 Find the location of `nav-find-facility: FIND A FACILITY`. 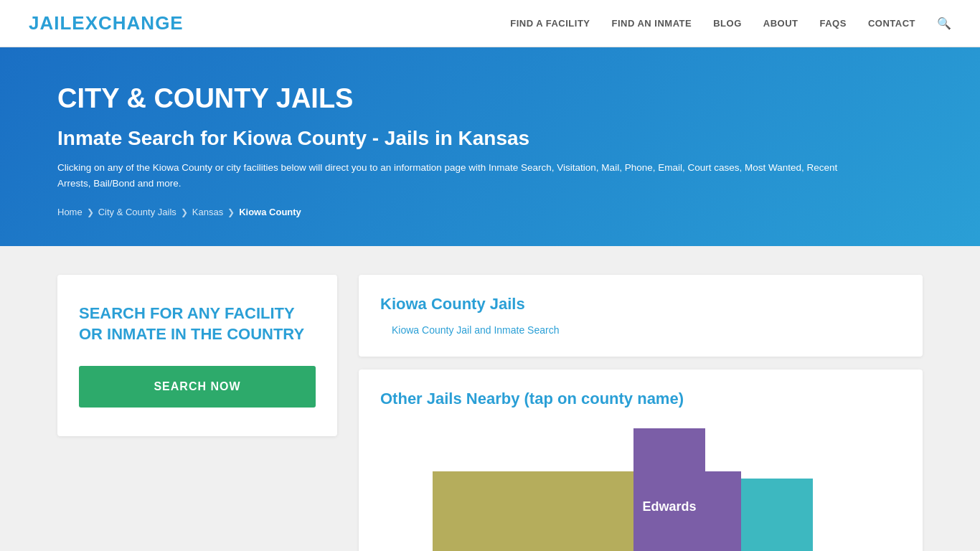

nav-find-facility: FIND A FACILITY is located at coordinates (550, 23).